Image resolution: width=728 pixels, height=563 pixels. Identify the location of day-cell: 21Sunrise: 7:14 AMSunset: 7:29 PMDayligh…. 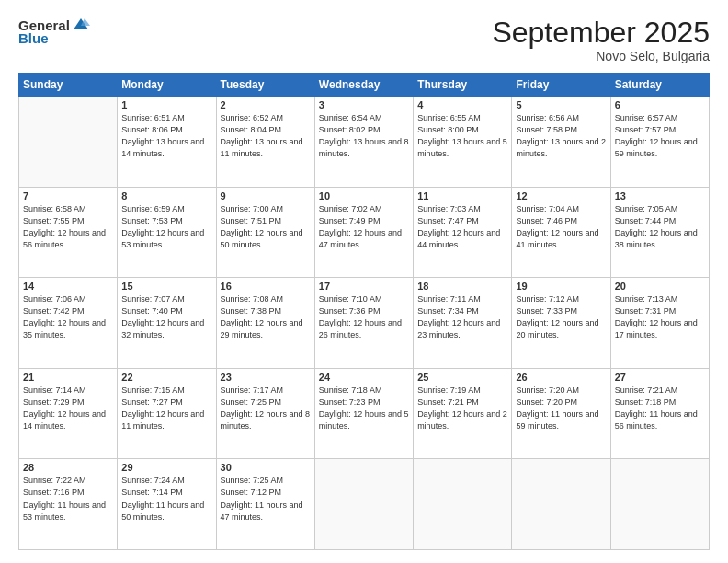
(68, 414).